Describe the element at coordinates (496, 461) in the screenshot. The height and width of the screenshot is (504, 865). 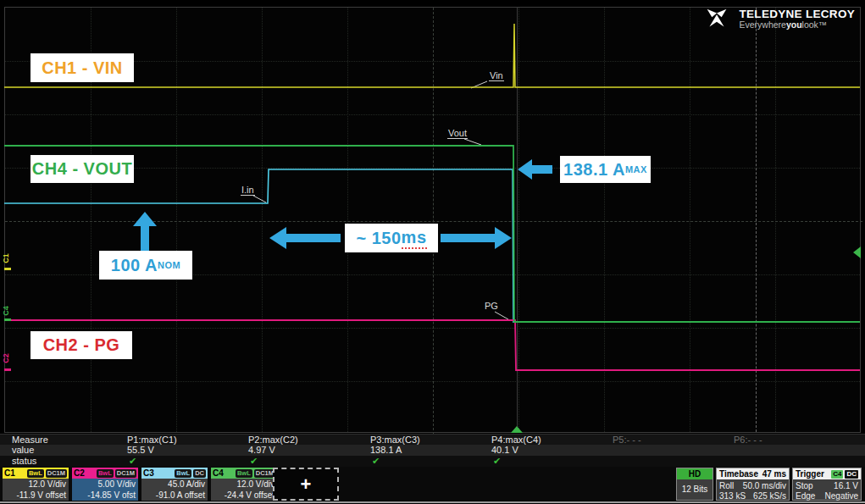
I see `p4-status-check-icon: ✔` at that location.